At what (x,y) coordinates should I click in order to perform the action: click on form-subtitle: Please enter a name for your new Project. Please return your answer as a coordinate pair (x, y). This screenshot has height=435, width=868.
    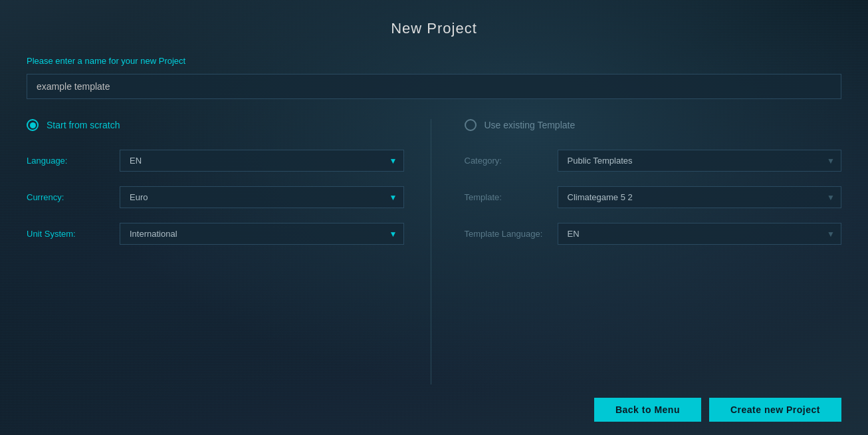
    Looking at the image, I should click on (434, 61).